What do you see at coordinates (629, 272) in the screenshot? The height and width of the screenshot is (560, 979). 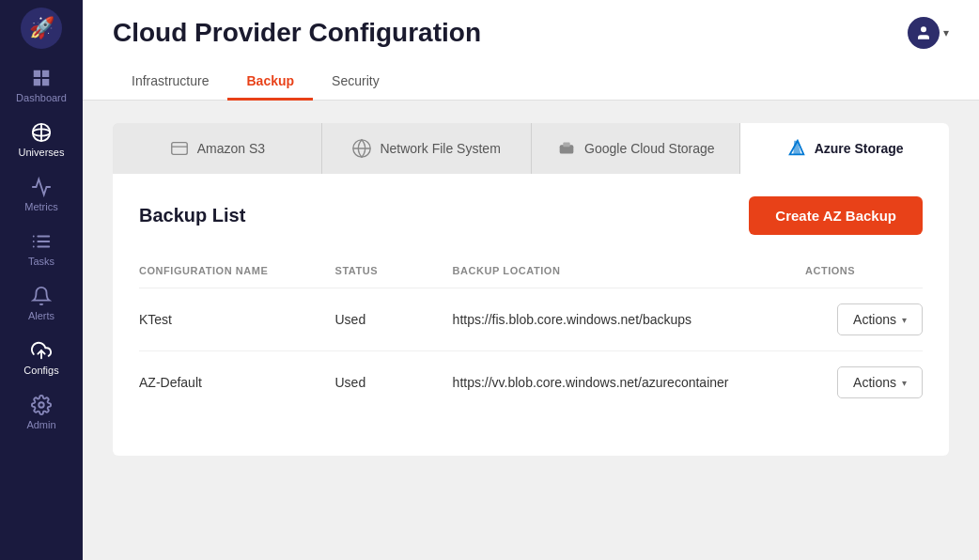 I see `col-header-location: Backup Location` at bounding box center [629, 272].